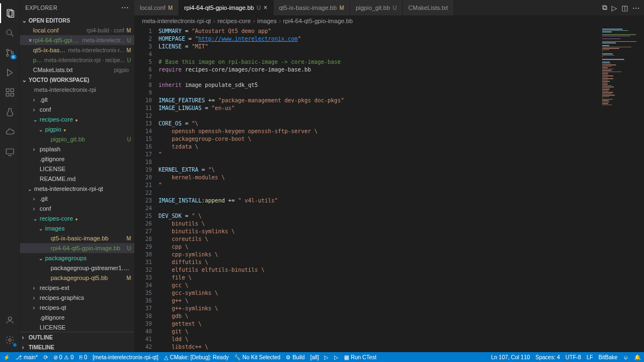 This screenshot has width=644, height=362. What do you see at coordinates (77, 20) in the screenshot?
I see `section-open-editors: ⌄OPEN EDITORS` at bounding box center [77, 20].